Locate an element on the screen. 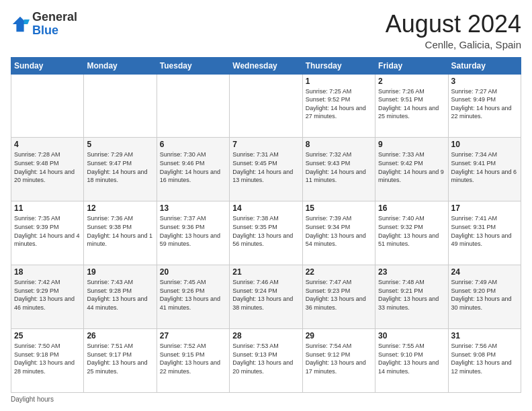 This screenshot has width=532, height=411. day-info: Sunrise: 7:33 AM Sunset: 9:42 PM Dayligh… is located at coordinates (411, 167).